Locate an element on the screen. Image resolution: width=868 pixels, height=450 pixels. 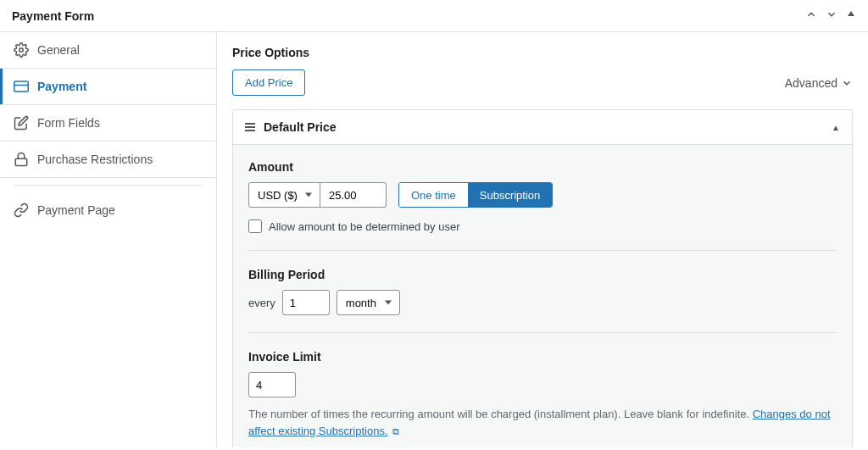
sidebar-item-payment: Payment is located at coordinates (108, 86).